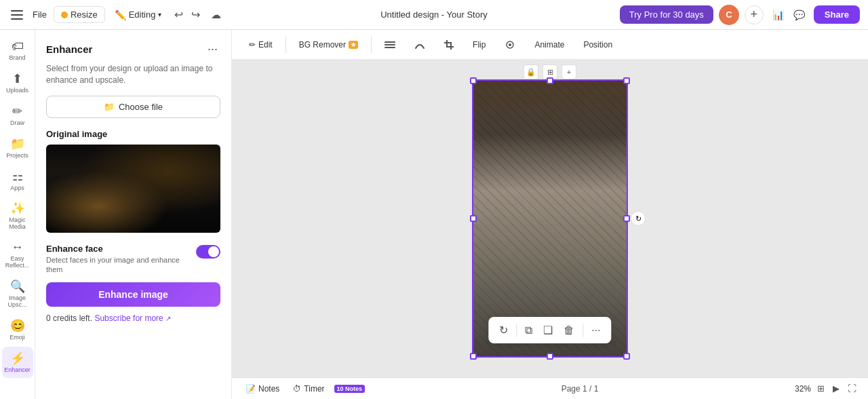 This screenshot has height=399, width=868. Describe the element at coordinates (667, 15) in the screenshot. I see `pro-trial-button: Try Pro for 30 days` at that location.